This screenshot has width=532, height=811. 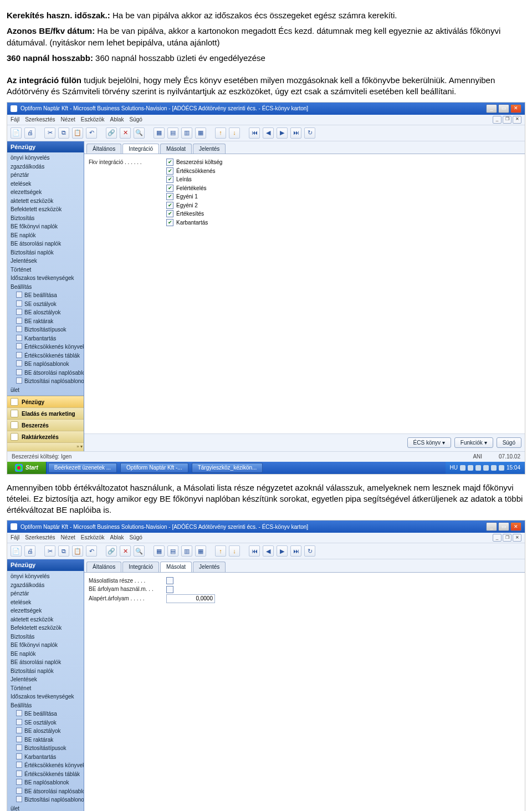 I want to click on sidebar-item: etelések, so click(x=45, y=603).